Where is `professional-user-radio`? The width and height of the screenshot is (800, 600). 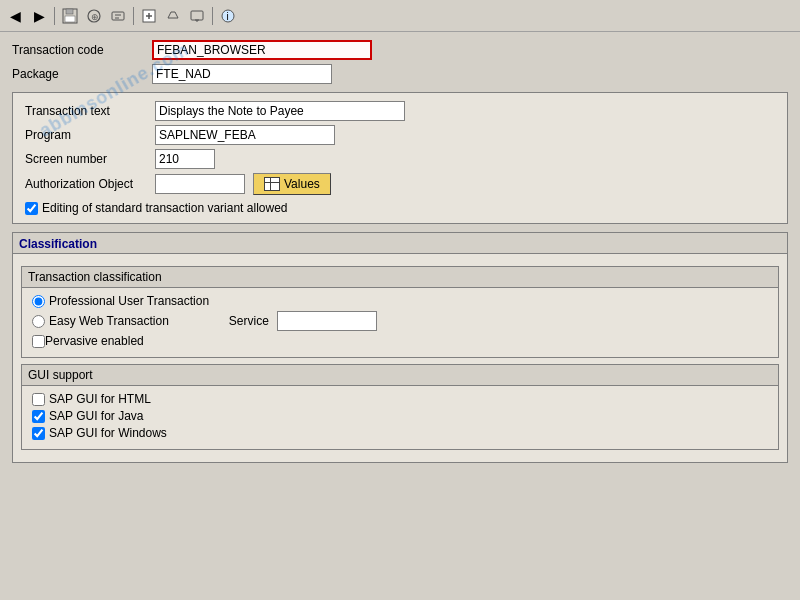
professional-user-radio is located at coordinates (38, 302).